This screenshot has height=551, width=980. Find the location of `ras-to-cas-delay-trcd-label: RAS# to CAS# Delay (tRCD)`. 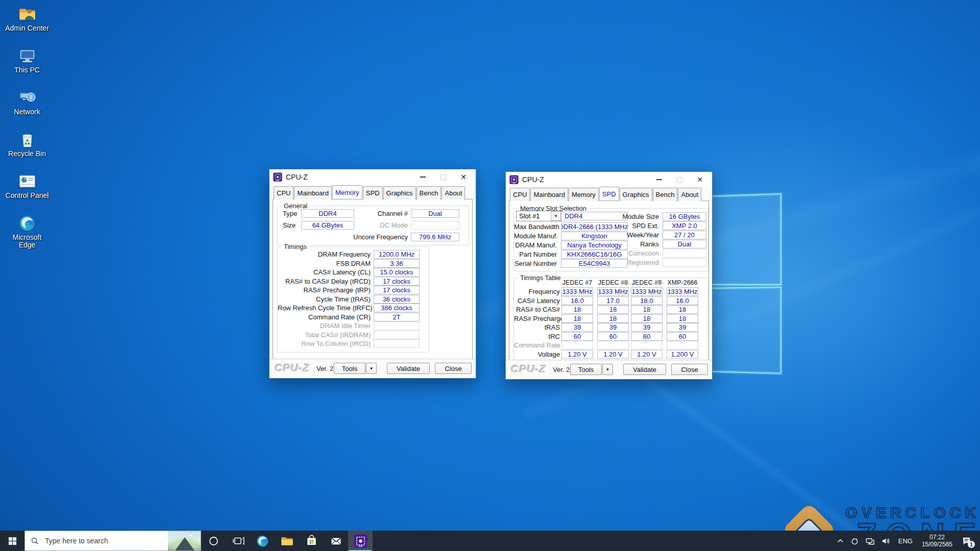

ras-to-cas-delay-trcd-label: RAS# to CAS# Delay (tRCD) is located at coordinates (324, 282).